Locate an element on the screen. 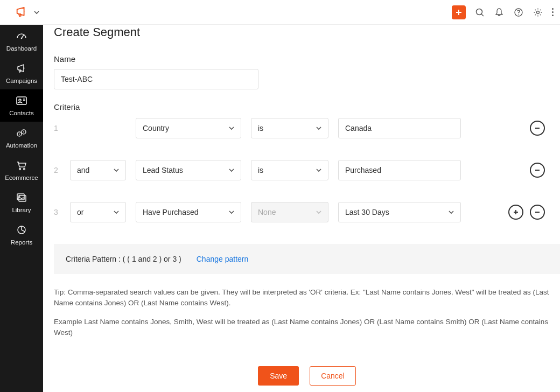 The width and height of the screenshot is (560, 392). criteria-row: 1 Country is is located at coordinates (307, 128).